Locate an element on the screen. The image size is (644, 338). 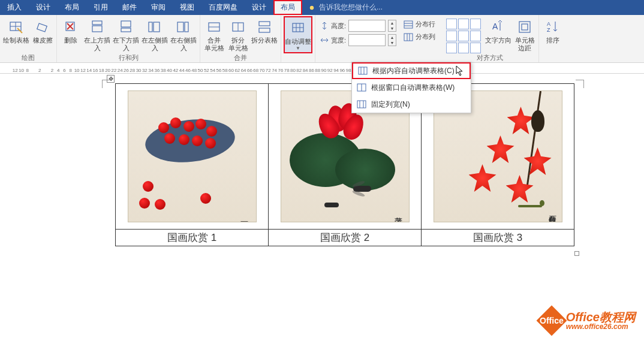
dist-cols-icon is located at coordinates (408, 37).